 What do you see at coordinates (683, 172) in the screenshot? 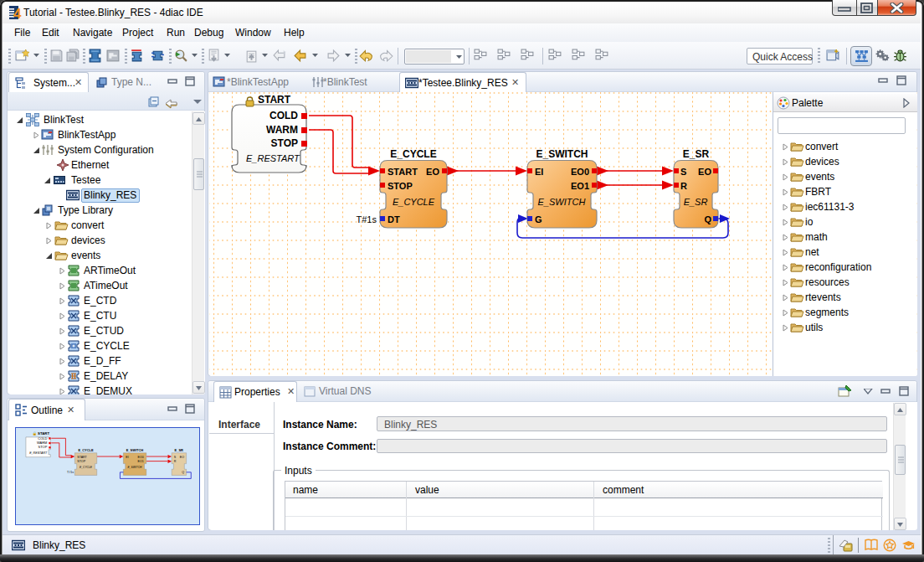
I see `svg-text: S` at bounding box center [683, 172].